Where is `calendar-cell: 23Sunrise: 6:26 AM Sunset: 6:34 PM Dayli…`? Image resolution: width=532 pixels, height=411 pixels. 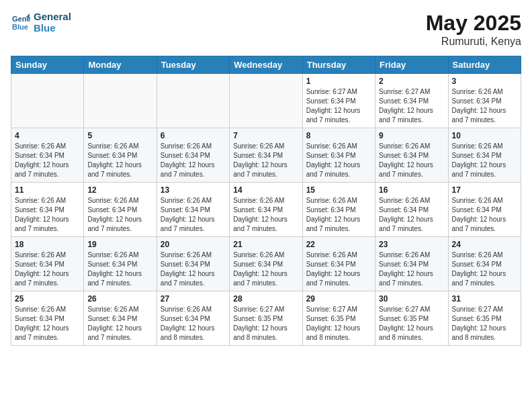
calendar-cell: 23Sunrise: 6:26 AM Sunset: 6:34 PM Dayli… is located at coordinates (412, 265).